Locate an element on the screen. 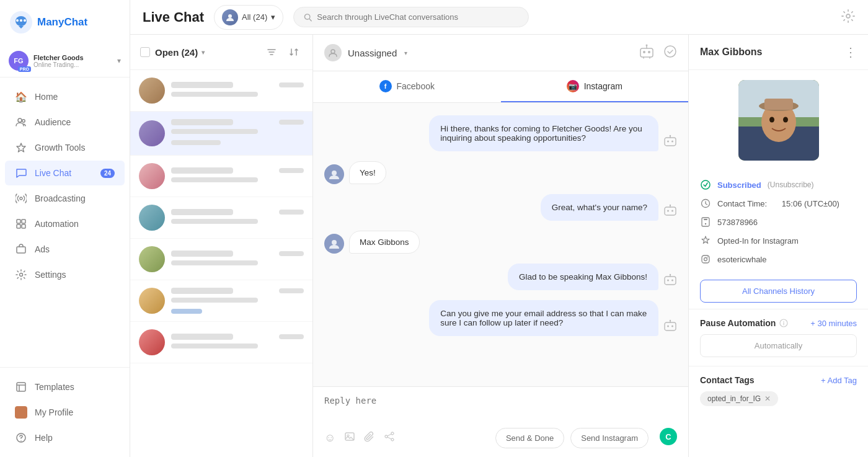  growth-tools-icon is located at coordinates (21, 148).